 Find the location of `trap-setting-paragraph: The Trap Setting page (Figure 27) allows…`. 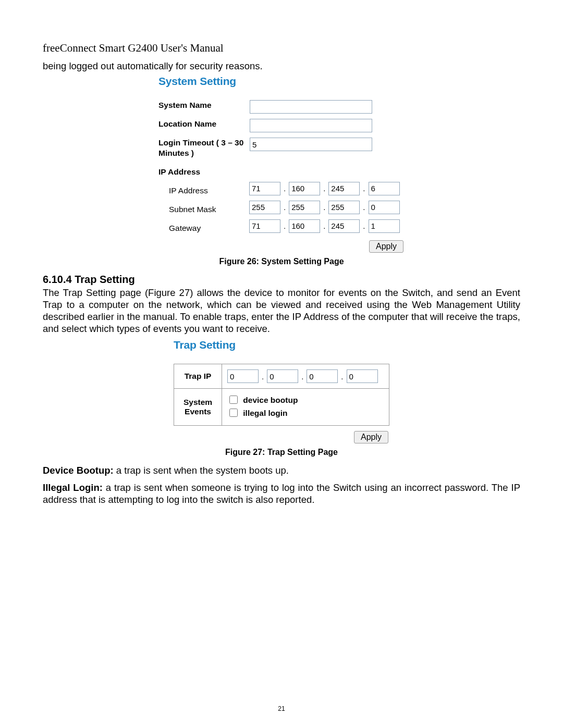

trap-setting-paragraph: The Trap Setting page (Figure 27) allows… is located at coordinates (282, 311).